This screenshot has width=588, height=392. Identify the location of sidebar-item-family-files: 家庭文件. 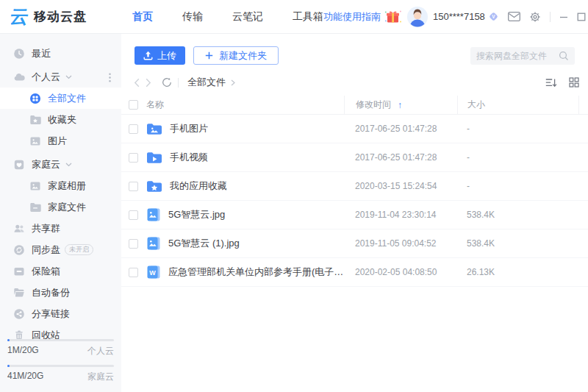
(60, 207).